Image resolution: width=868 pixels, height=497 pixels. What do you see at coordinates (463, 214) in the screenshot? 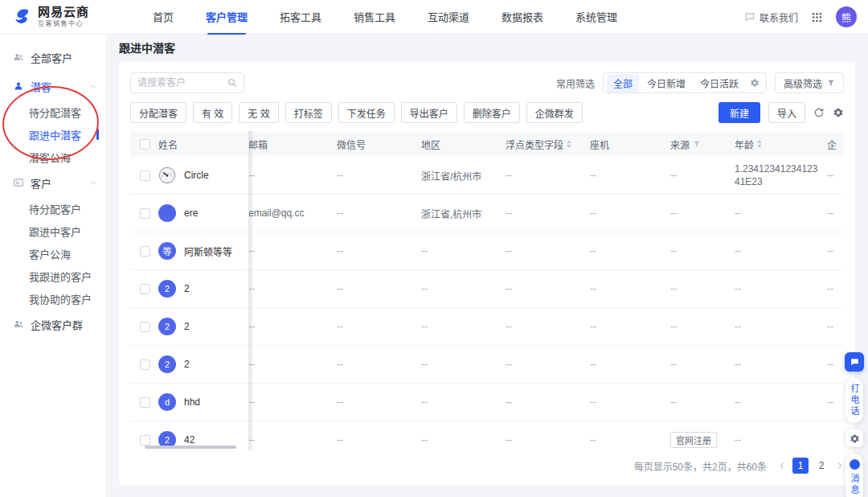
I see `cell-region: 浙江省,杭州市` at bounding box center [463, 214].